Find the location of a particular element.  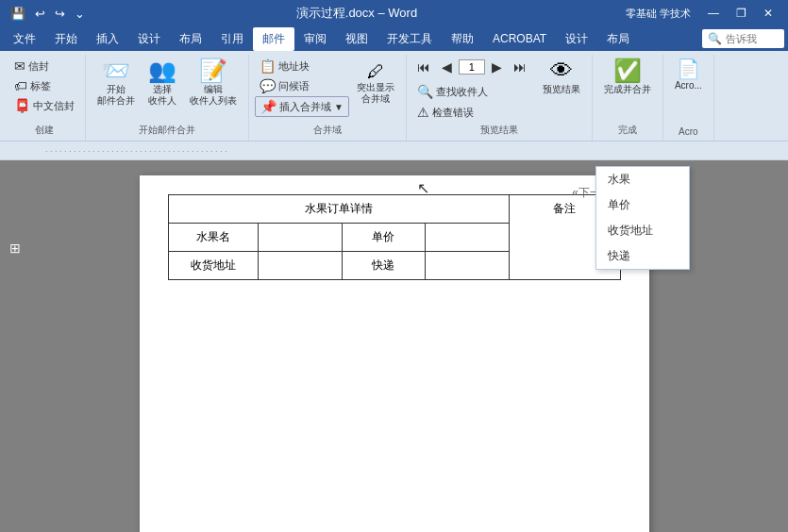

col-address-value is located at coordinates (300, 266).